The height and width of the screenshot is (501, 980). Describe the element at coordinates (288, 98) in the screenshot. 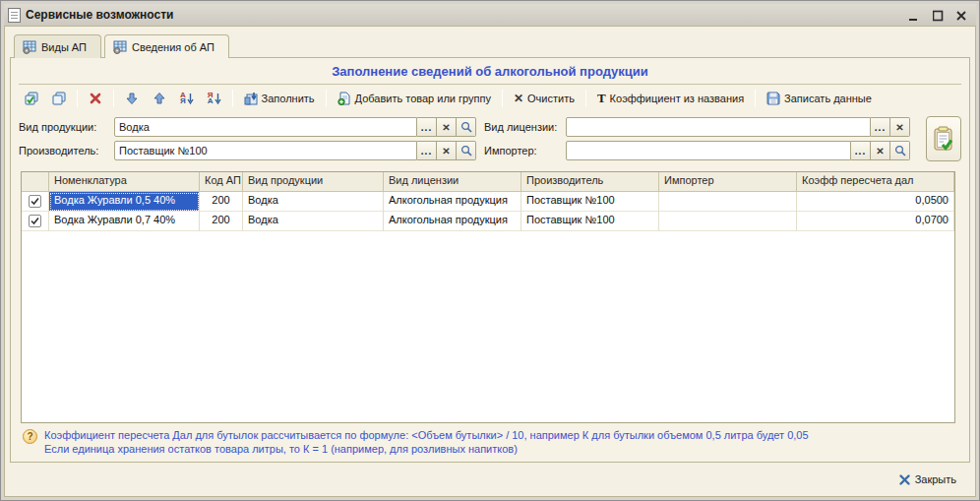

I see `fill-label: Заполнить` at that location.